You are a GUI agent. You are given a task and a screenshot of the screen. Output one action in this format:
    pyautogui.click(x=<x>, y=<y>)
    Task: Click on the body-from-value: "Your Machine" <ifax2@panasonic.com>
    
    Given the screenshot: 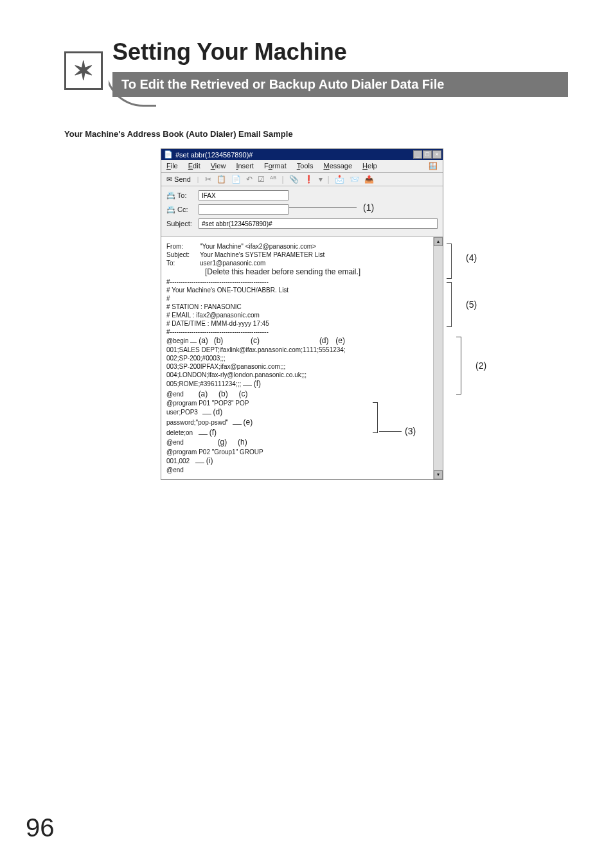 What is the action you would take?
    pyautogui.click(x=258, y=247)
    